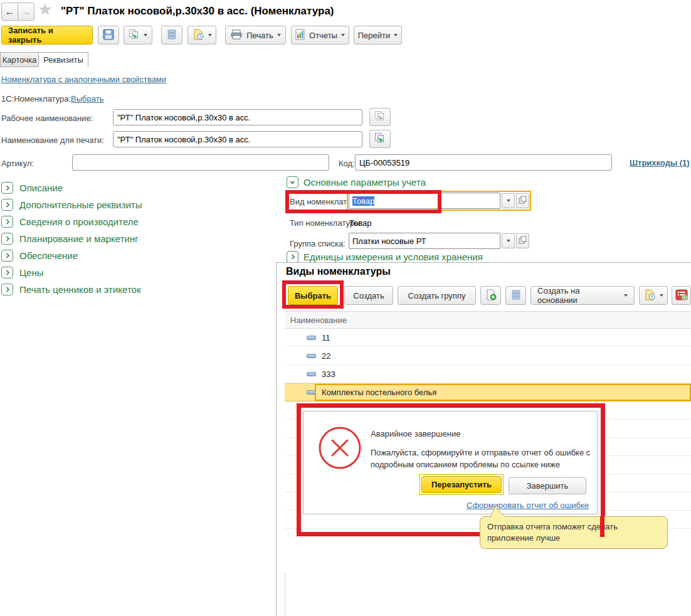 Image resolution: width=691 pixels, height=616 pixels. What do you see at coordinates (488, 356) in the screenshot?
I see `list-item: 22` at bounding box center [488, 356].